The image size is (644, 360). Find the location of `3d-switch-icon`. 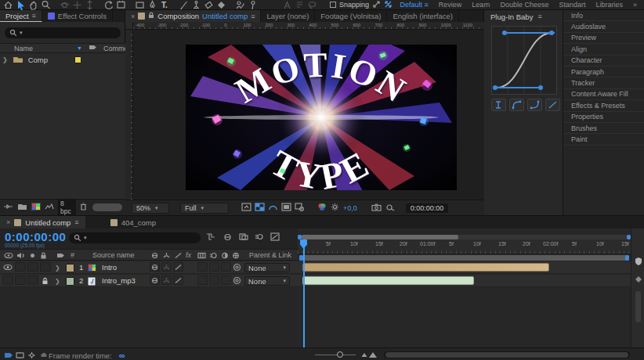

3d-switch-icon is located at coordinates (236, 257).